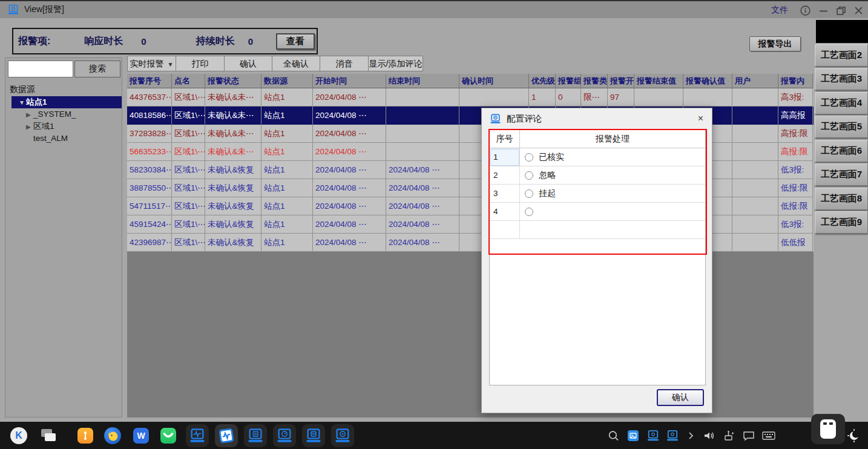 The height and width of the screenshot is (449, 868). What do you see at coordinates (701, 119) in the screenshot?
I see `dialog-close-icon: ×` at bounding box center [701, 119].